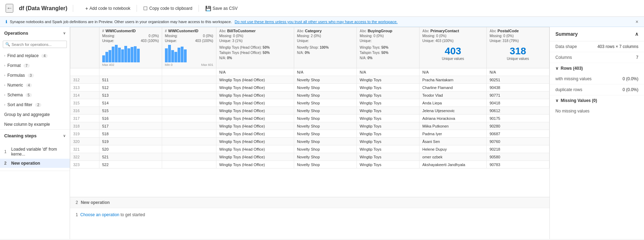 This screenshot has height=240, width=644. Describe the element at coordinates (310, 157) in the screenshot. I see `table-row: 322521Wingtip Toys (Head Office)Novelty …` at that location.